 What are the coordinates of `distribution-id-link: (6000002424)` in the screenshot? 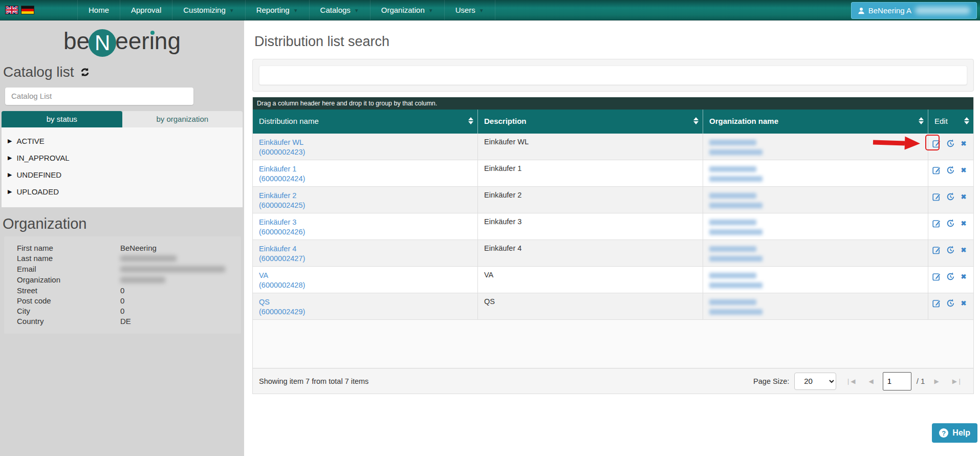 It's located at (365, 179).